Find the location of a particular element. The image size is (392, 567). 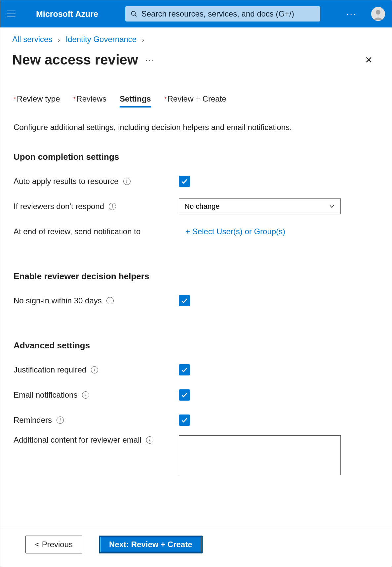

tab-review-create: *Review + Create is located at coordinates (195, 101).